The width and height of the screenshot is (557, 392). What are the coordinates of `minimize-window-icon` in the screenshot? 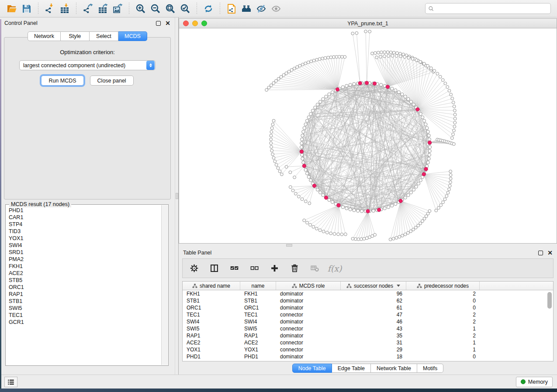 It's located at (195, 24).